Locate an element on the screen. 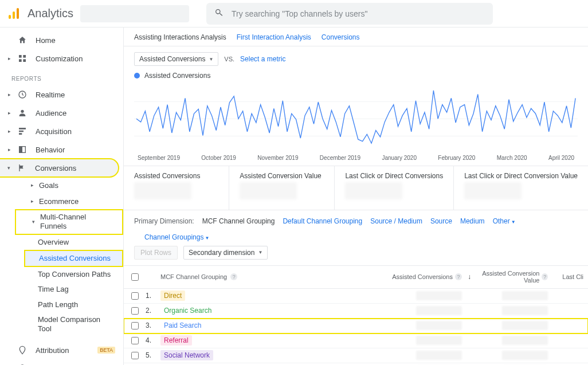 The height and width of the screenshot is (365, 588). search-input is located at coordinates (358, 14).